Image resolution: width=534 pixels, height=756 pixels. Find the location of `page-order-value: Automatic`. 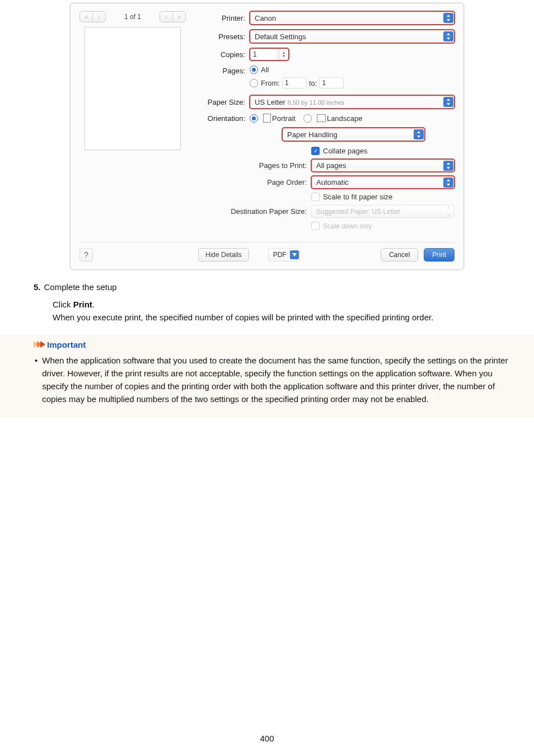

page-order-value: Automatic is located at coordinates (332, 183).